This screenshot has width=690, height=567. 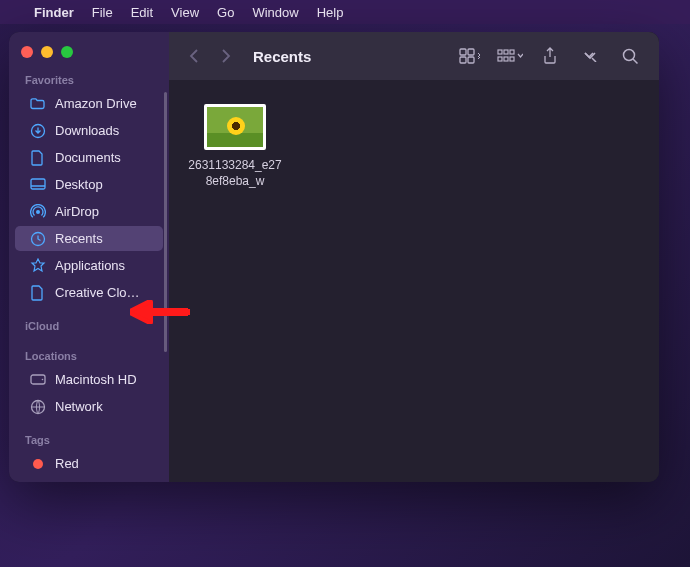 I want to click on back-button, so click(x=194, y=56).